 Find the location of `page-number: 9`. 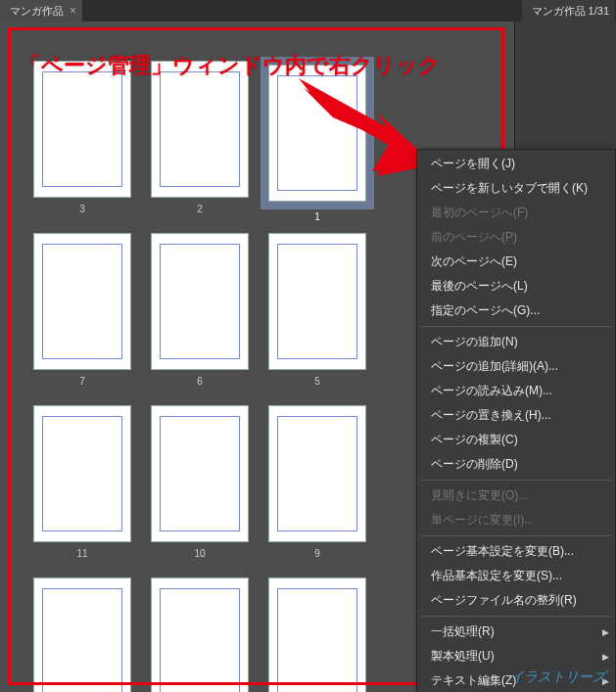

page-number: 9 is located at coordinates (317, 554).